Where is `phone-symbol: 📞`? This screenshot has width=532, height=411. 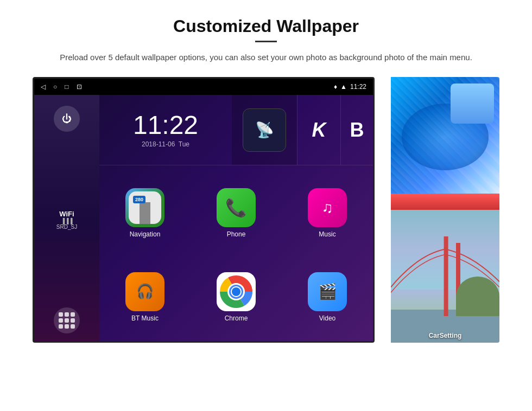 phone-symbol: 📞 is located at coordinates (236, 208).